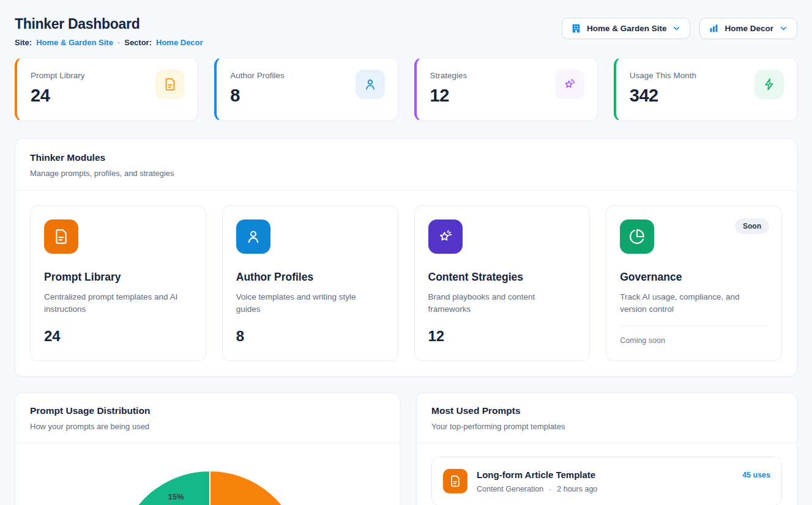  I want to click on prompts-list: Long-form Article Template Content Gener…, so click(607, 474).